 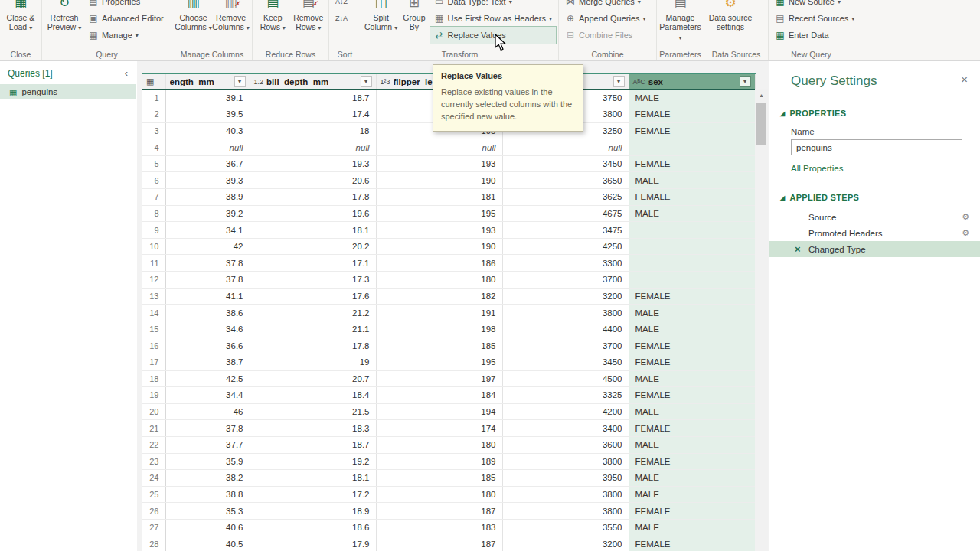 What do you see at coordinates (312, 164) in the screenshot?
I see `cell: 19.3` at bounding box center [312, 164].